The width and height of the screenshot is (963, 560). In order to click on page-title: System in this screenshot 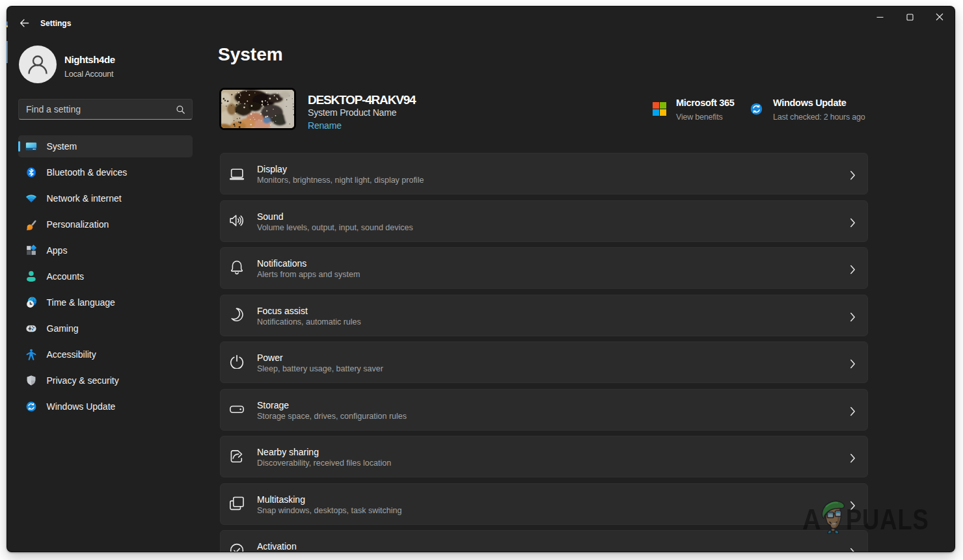, I will do `click(251, 55)`.